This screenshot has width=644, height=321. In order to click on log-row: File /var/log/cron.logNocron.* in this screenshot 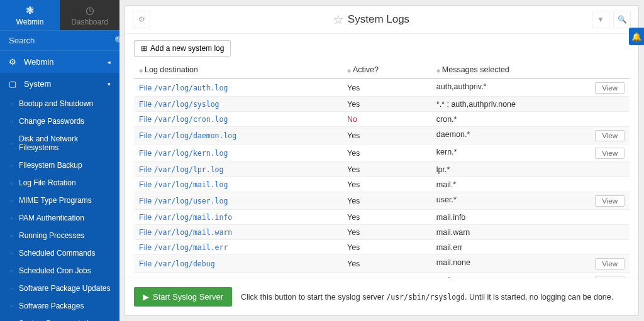, I will do `click(382, 119)`.